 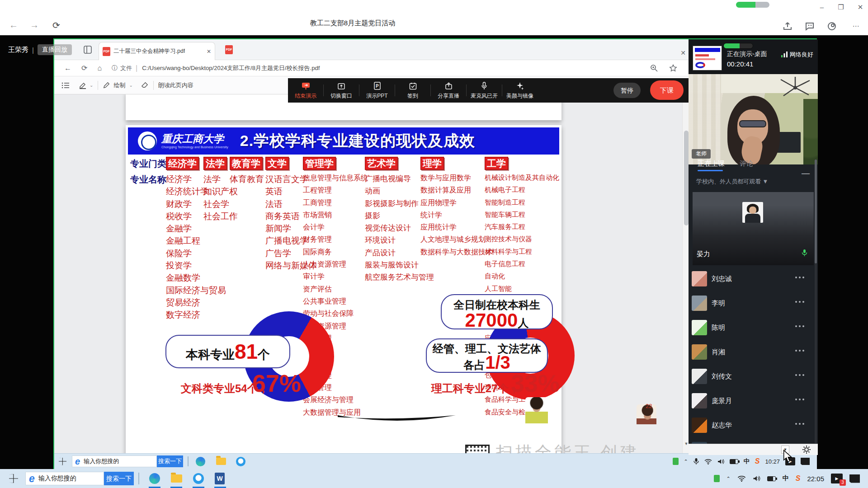 I want to click on participant-row: 李明, so click(x=753, y=303).